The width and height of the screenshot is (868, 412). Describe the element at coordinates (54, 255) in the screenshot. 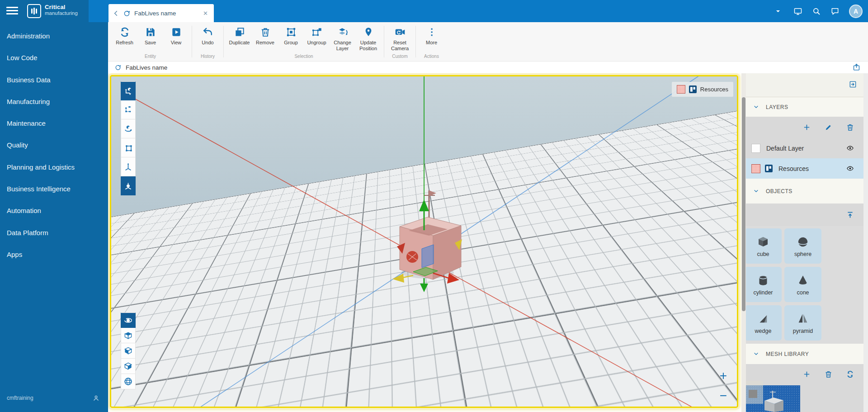

I see `sidebar-item-apps: Apps` at that location.